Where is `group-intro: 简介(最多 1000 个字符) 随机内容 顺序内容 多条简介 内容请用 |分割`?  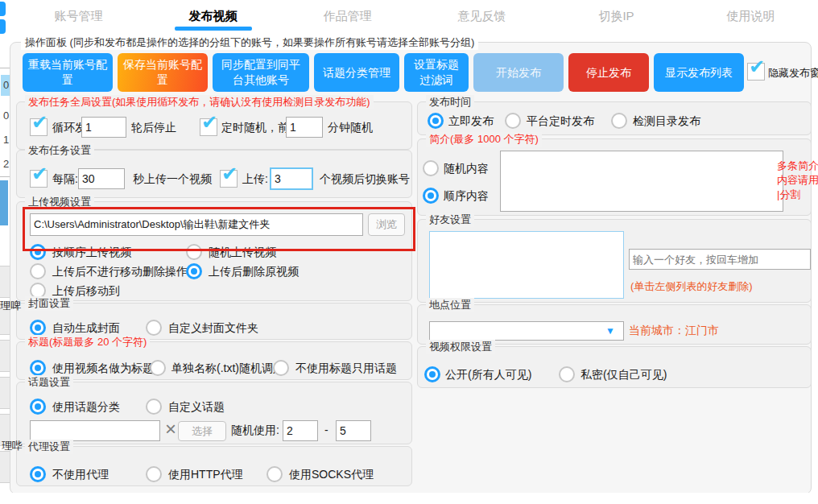 group-intro: 简介(最多 1000 个字符) 随机内容 顺序内容 多条简介 内容请用 |分割 is located at coordinates (614, 177).